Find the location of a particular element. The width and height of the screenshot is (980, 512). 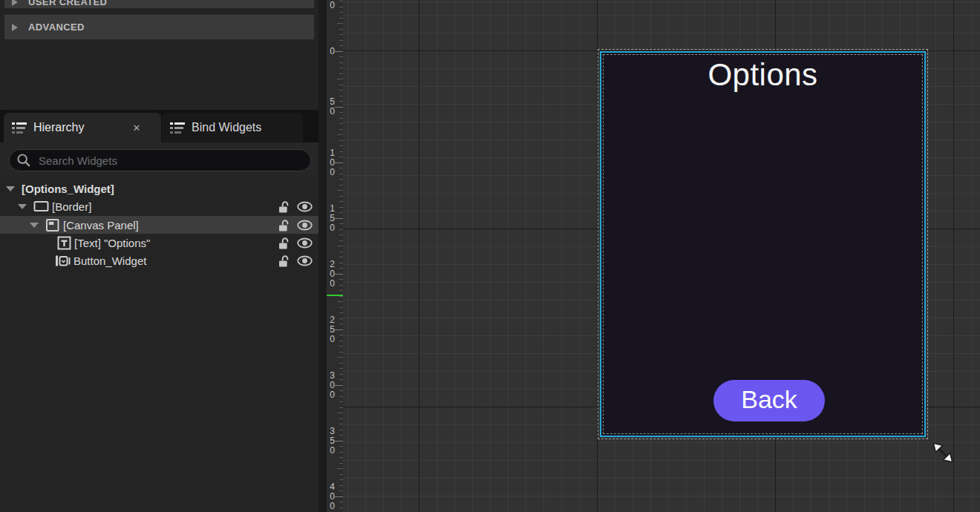

tree-item-border: [Border] is located at coordinates (159, 206).